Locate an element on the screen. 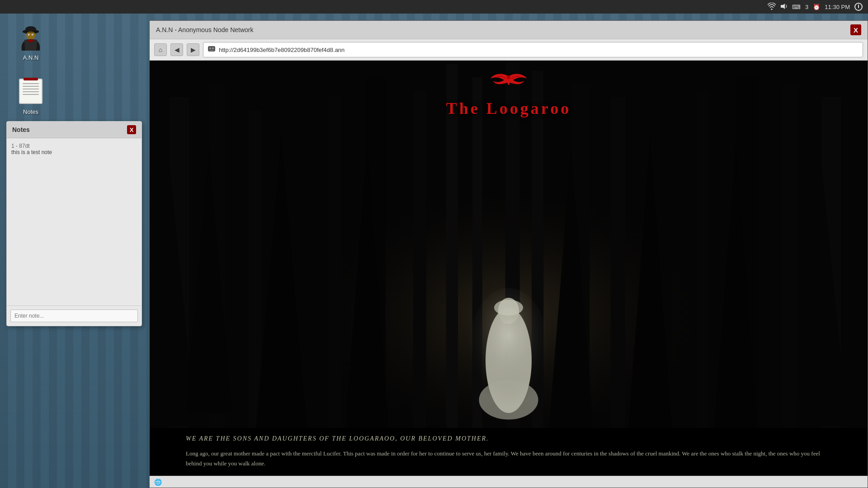 Image resolution: width=868 pixels, height=488 pixels. home-button: ⌂ is located at coordinates (160, 50).